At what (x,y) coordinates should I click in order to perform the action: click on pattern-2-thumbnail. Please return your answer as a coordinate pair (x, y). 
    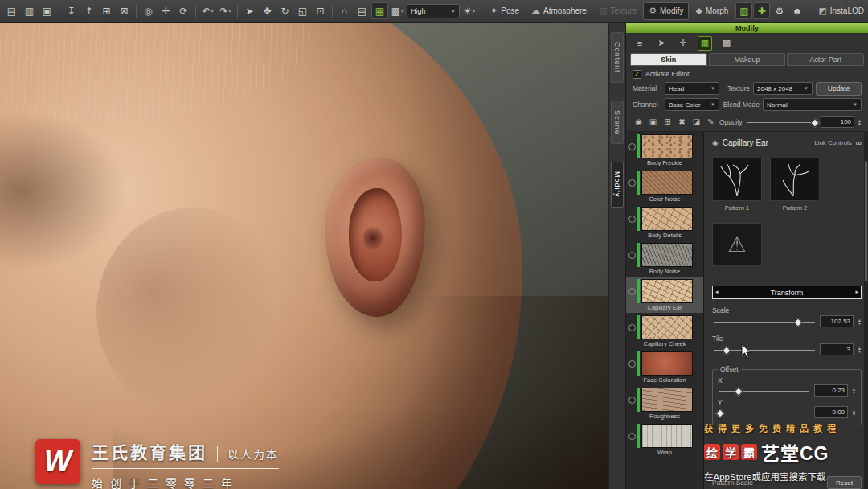
    Looking at the image, I should click on (795, 179).